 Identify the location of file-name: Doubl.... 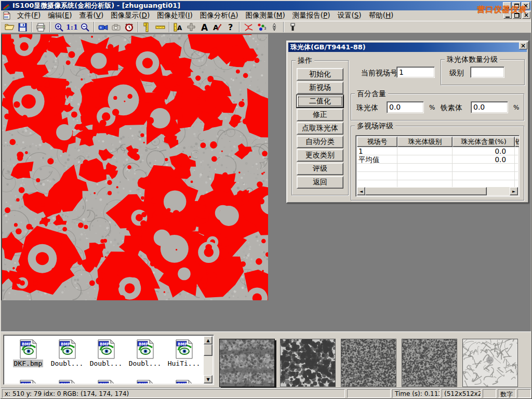
(68, 364).